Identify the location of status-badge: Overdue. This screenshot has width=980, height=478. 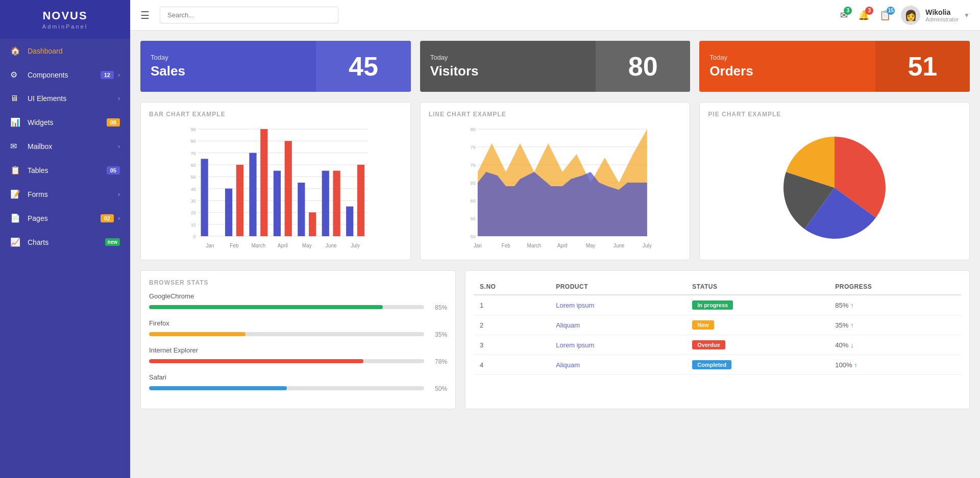
(708, 345).